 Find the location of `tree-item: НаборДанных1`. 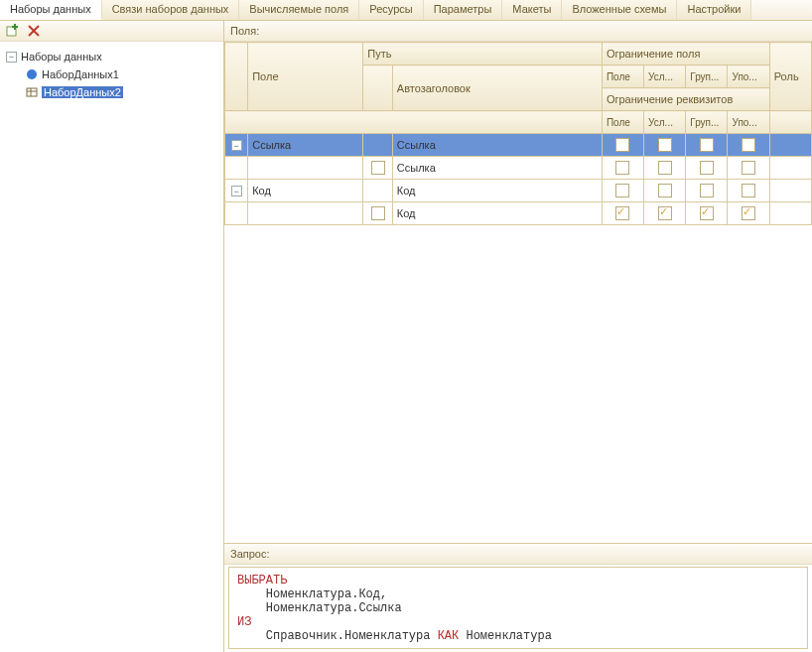

tree-item: НаборДанных1 is located at coordinates (111, 74).